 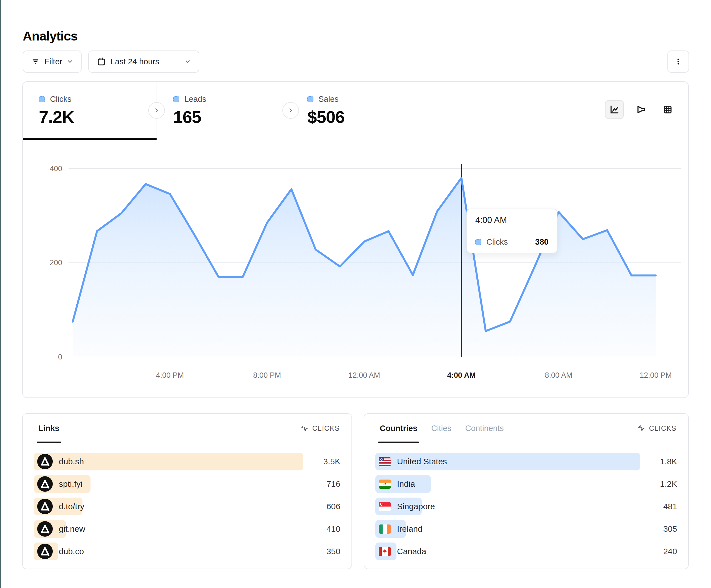 What do you see at coordinates (267, 376) in the screenshot?
I see `svg-text: 8:00 PM` at bounding box center [267, 376].